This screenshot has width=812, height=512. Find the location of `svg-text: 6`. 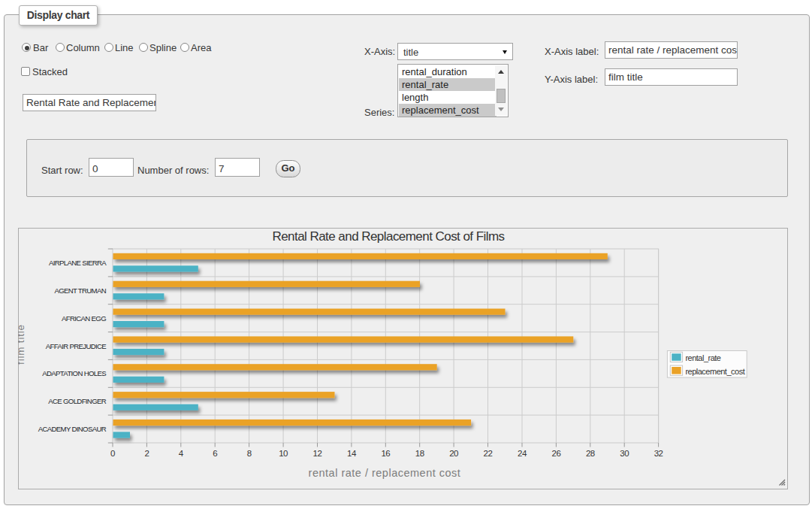

svg-text: 6 is located at coordinates (215, 453).